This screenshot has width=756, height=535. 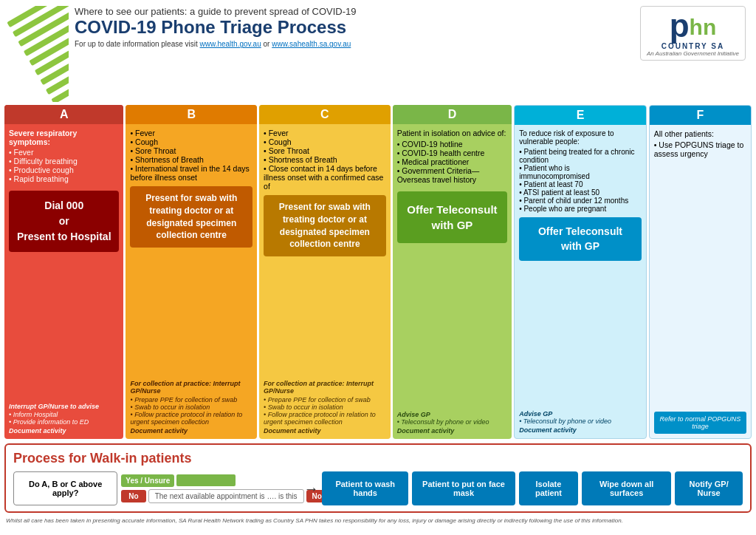 I want to click on walkin-title: Process for Walk-in patients, so click(x=378, y=458).